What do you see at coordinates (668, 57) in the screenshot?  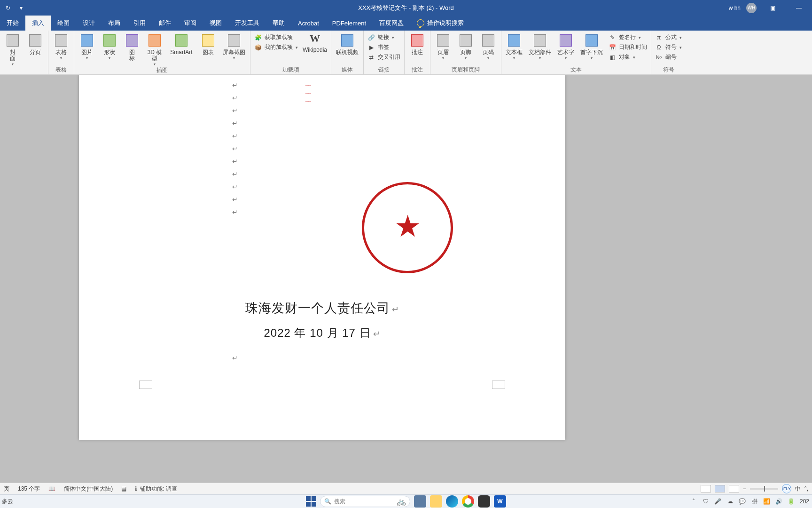 I see `number-button: №编号` at bounding box center [668, 57].